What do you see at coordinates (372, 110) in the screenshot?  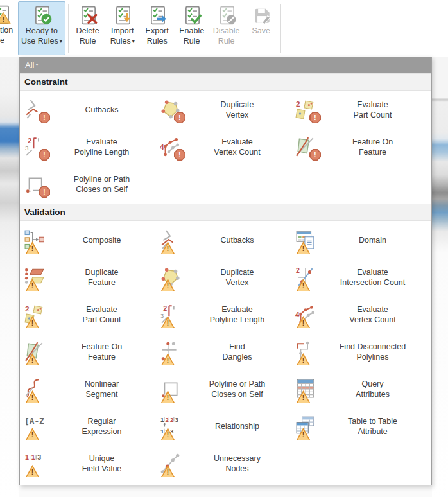 I see `rule-item-label: Evaluate Part Count` at bounding box center [372, 110].